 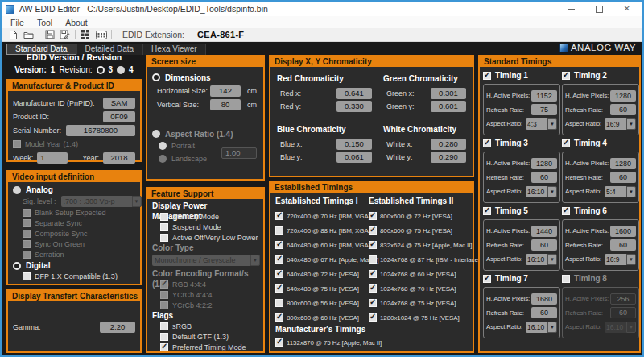 What do you see at coordinates (544, 299) in the screenshot?
I see `timing-7-h-field: 1680` at bounding box center [544, 299].